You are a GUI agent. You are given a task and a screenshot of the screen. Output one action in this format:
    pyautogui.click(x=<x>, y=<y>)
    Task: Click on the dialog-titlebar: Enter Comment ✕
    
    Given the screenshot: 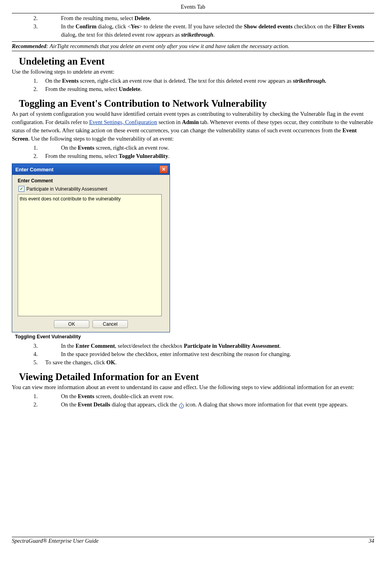 What is the action you would take?
    pyautogui.click(x=91, y=169)
    